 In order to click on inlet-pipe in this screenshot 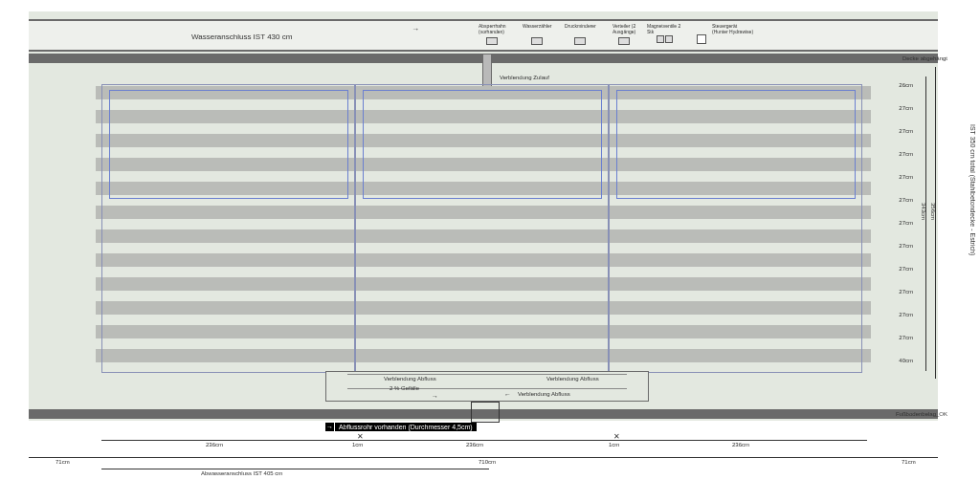, I will do `click(487, 71)`.